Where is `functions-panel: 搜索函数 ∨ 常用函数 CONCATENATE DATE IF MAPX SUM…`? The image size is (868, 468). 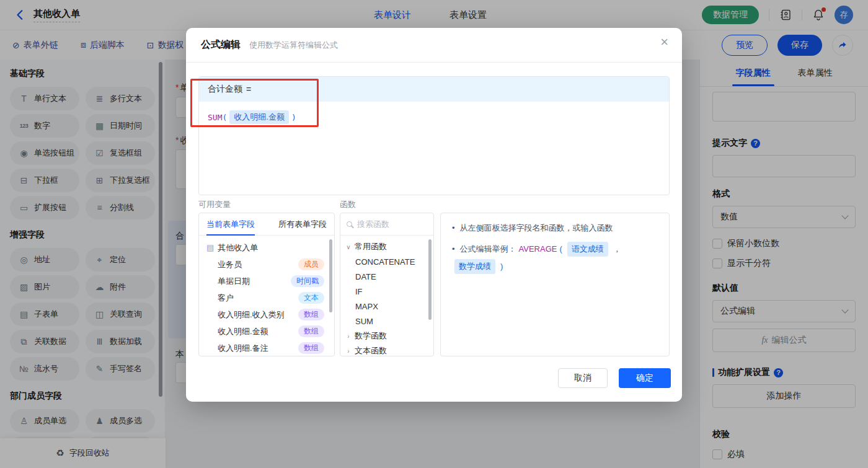
functions-panel: 搜索函数 ∨ 常用函数 CONCATENATE DATE IF MAPX SUM… is located at coordinates (387, 285).